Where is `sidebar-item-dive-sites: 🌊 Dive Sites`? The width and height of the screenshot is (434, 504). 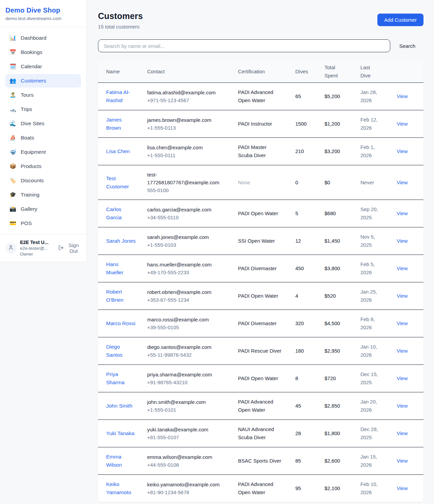 sidebar-item-dive-sites: 🌊 Dive Sites is located at coordinates (43, 124).